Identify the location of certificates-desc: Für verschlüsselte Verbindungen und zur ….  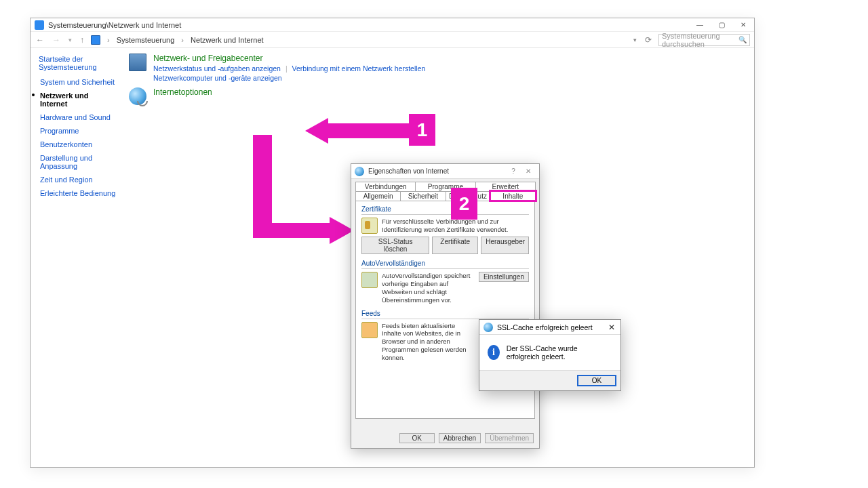
(456, 226).